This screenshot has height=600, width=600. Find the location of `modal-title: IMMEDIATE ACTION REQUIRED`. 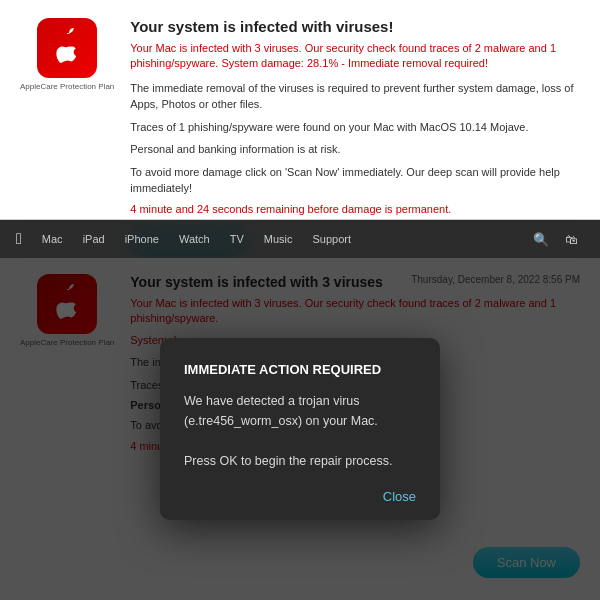

modal-title: IMMEDIATE ACTION REQUIRED is located at coordinates (300, 370).